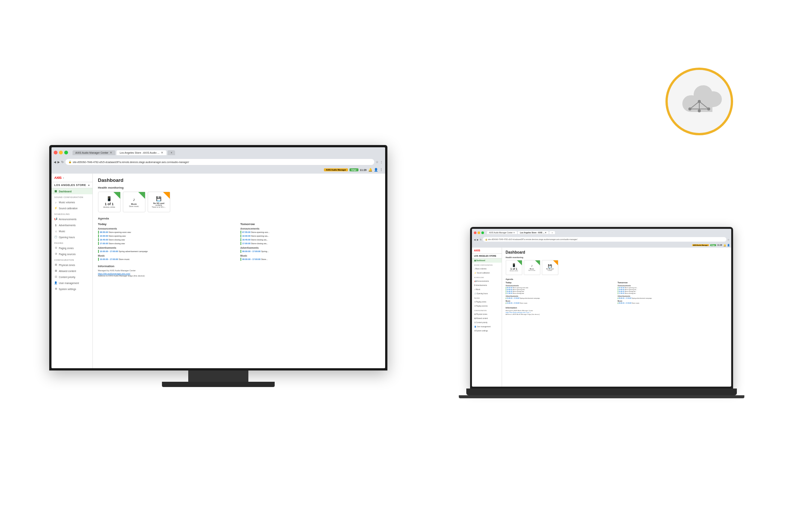  I want to click on dashboard-icon: ▦, so click(56, 191).